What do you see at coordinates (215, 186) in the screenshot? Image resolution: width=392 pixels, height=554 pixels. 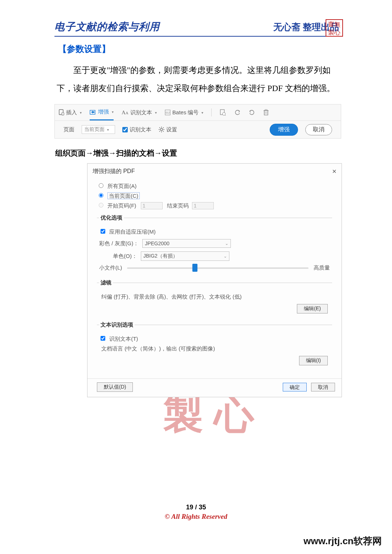 I see `radio-all-pages: 所有页面(A)` at bounding box center [215, 186].